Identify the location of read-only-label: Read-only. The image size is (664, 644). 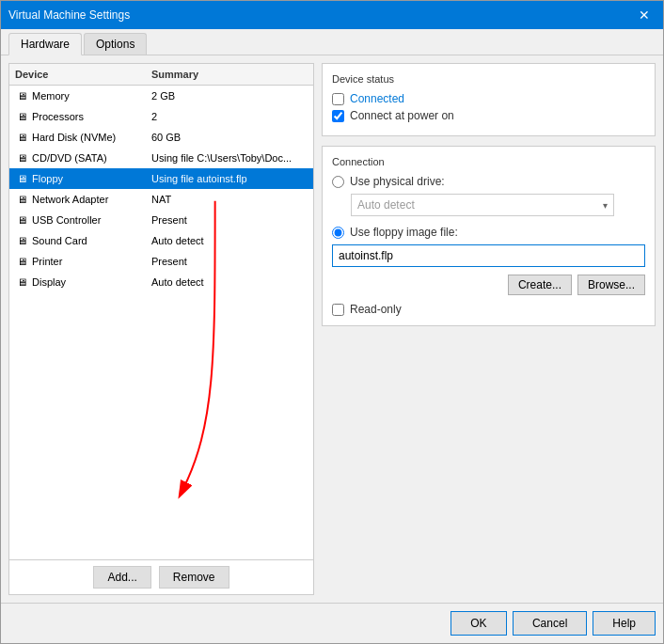
(376, 309).